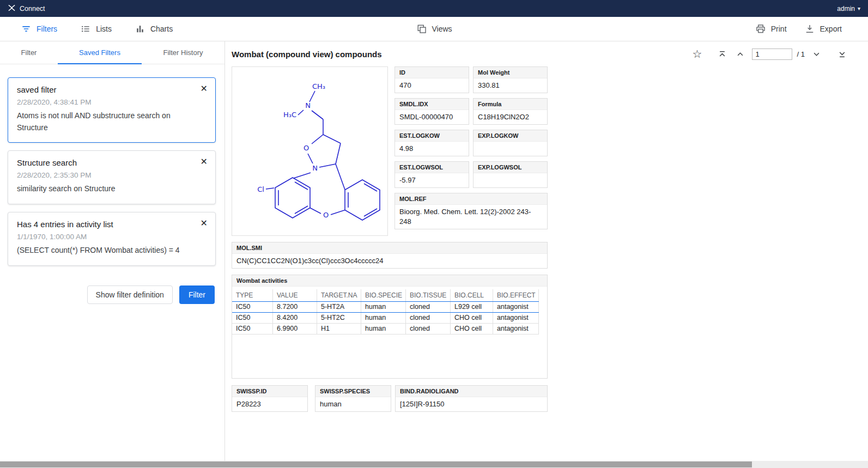 The height and width of the screenshot is (468, 868). Describe the element at coordinates (384, 295) in the screenshot. I see `column-header: BIO.SPECIE` at that location.